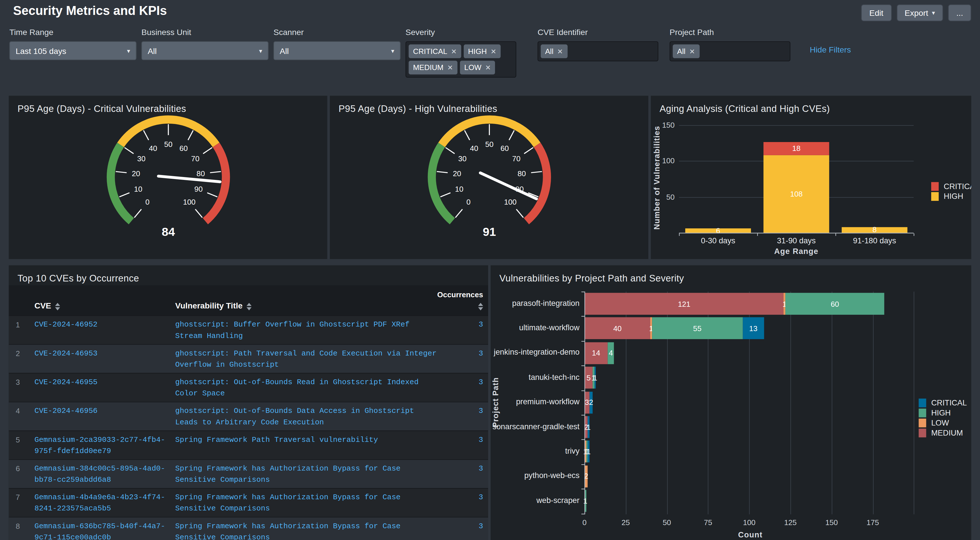 This screenshot has height=540, width=980. Describe the element at coordinates (791, 523) in the screenshot. I see `x-tick-label: 125` at that location.